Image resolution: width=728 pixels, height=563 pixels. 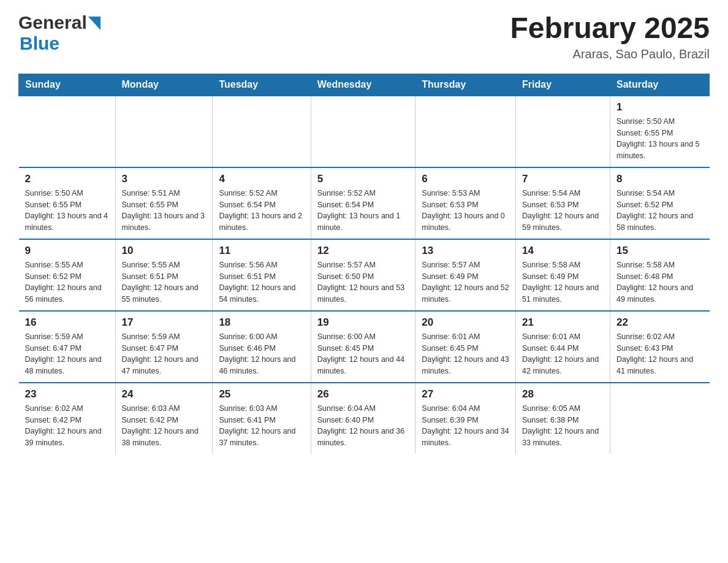 I want to click on calendar-cell: 6Sunrise: 5:53 AMSunset: 6:53 PMDaylight…, so click(x=466, y=204).